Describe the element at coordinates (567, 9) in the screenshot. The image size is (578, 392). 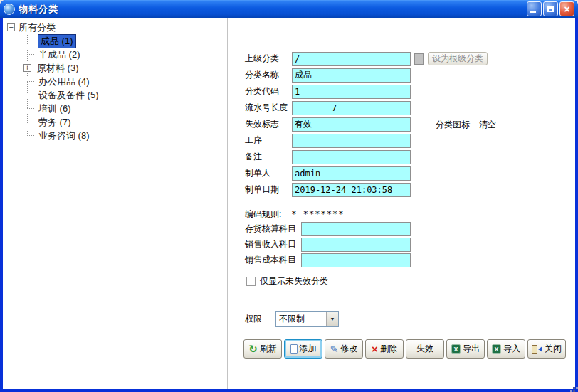
I see `close-icon: ×` at that location.